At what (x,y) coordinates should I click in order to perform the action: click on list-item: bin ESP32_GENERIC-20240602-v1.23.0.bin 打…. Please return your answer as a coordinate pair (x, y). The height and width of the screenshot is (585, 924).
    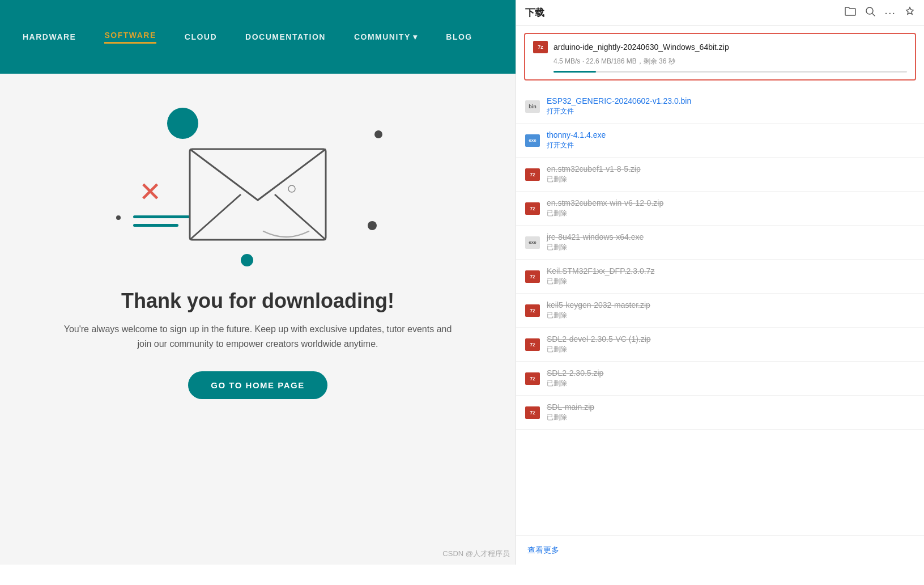
    Looking at the image, I should click on (720, 107).